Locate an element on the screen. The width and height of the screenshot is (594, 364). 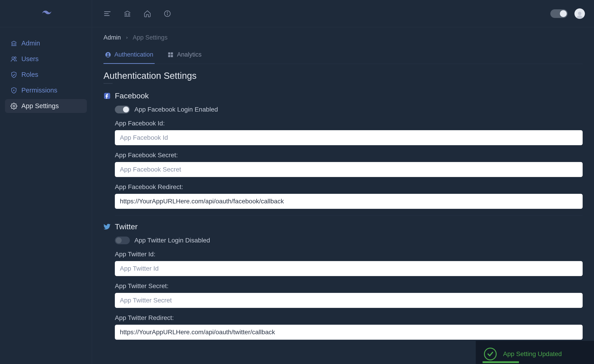
facebook-id-input is located at coordinates (349, 138).